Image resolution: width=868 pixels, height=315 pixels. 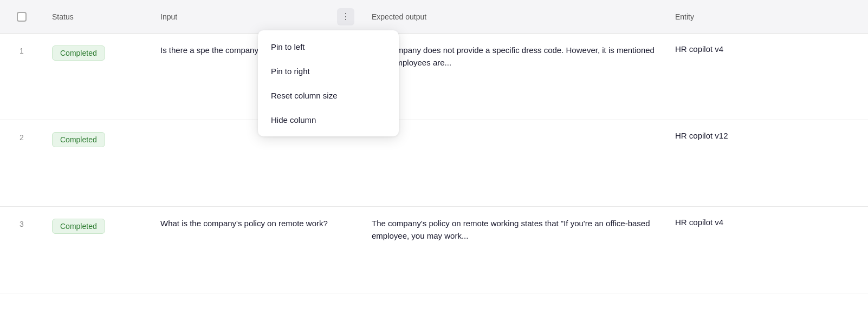 What do you see at coordinates (515, 17) in the screenshot?
I see `header-expected: Expected output` at bounding box center [515, 17].